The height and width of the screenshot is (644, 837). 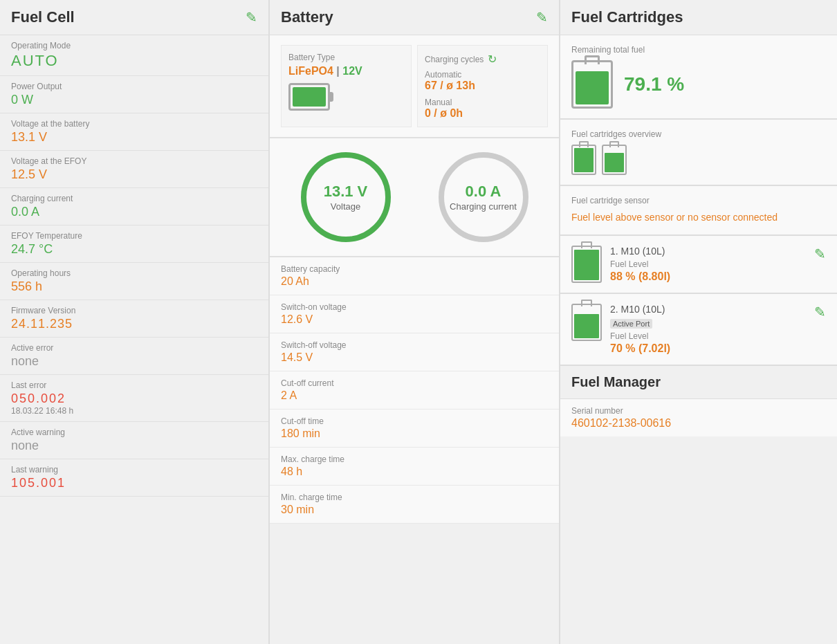 What do you see at coordinates (631, 324) in the screenshot?
I see `active-port-badge: Active Port` at bounding box center [631, 324].